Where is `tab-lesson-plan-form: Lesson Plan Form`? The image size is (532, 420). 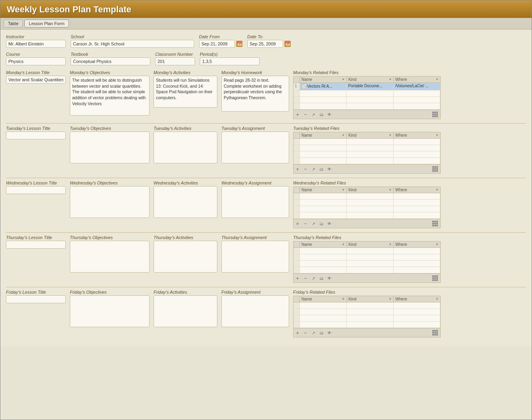
tab-lesson-plan-form: Lesson Plan Form is located at coordinates (46, 24).